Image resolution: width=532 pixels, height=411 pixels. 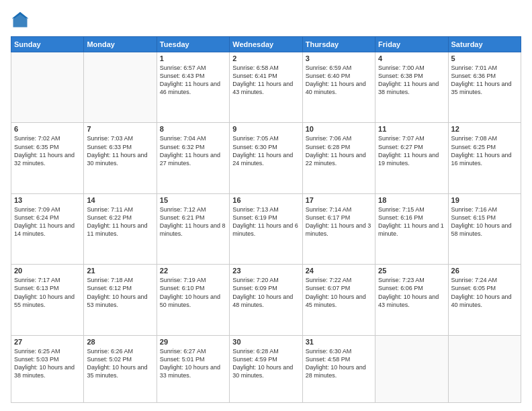 What do you see at coordinates (193, 222) in the screenshot?
I see `cell-details: Sunrise: 7:12 AM Sunset: 6:21 PM Dayligh…` at bounding box center [193, 222].